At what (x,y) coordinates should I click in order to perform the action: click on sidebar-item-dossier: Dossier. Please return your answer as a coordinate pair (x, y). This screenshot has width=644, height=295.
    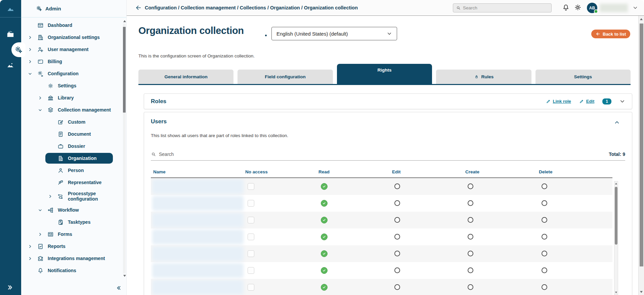
    Looking at the image, I should click on (72, 146).